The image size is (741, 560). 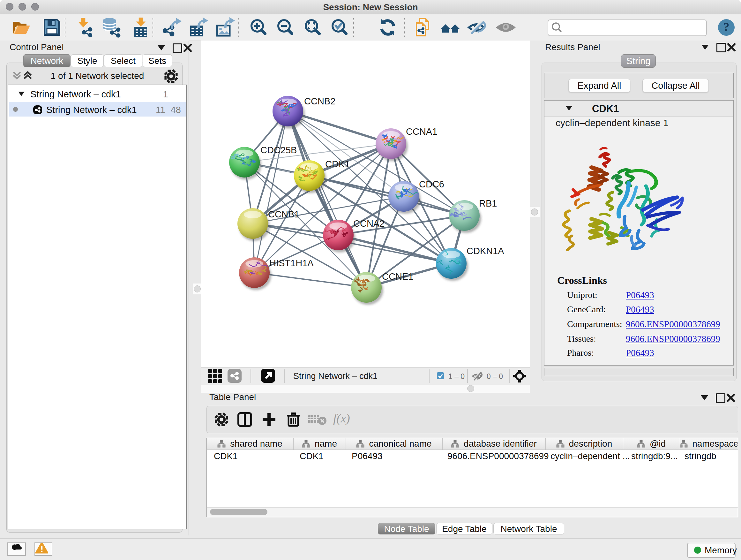 What do you see at coordinates (369, 224) in the screenshot?
I see `svg-text: CCNA2` at bounding box center [369, 224].